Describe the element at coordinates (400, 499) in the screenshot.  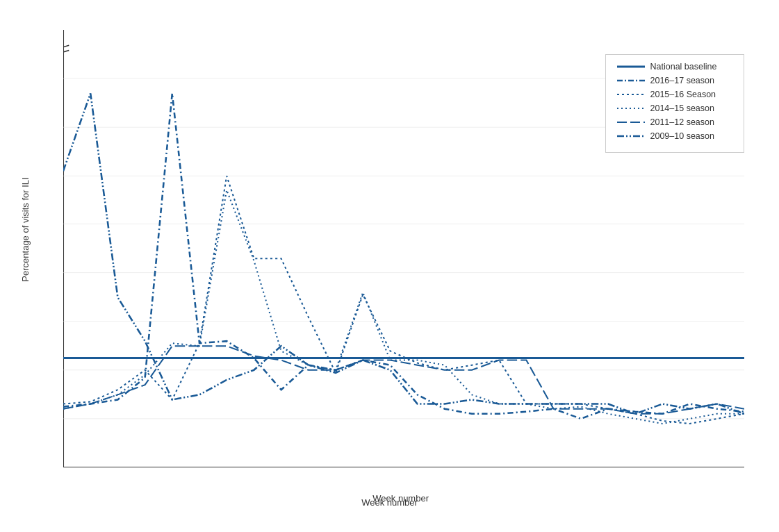
I see `x-axis-label: Week number` at that location.